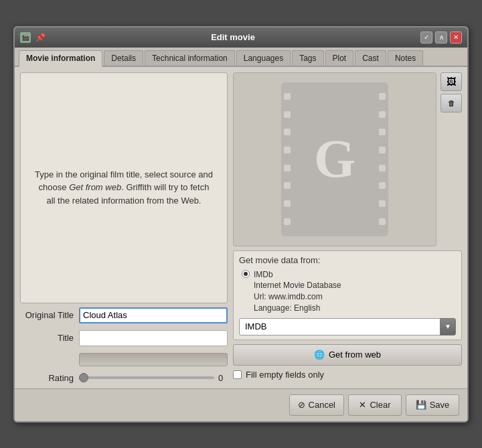 The height and width of the screenshot is (448, 482). I want to click on fill-empty-checkbox, so click(237, 375).